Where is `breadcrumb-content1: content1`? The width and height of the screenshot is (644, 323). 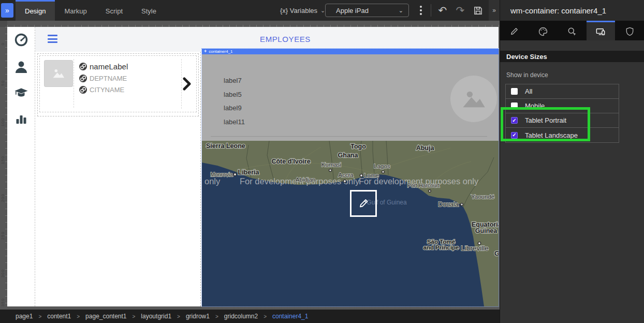 breadcrumb-content1: content1 is located at coordinates (59, 316).